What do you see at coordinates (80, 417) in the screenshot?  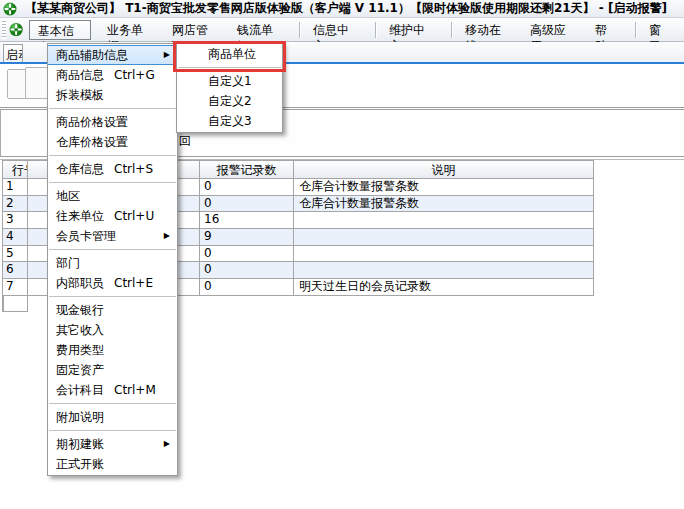 I see `menu-item-label: 附加说明` at bounding box center [80, 417].